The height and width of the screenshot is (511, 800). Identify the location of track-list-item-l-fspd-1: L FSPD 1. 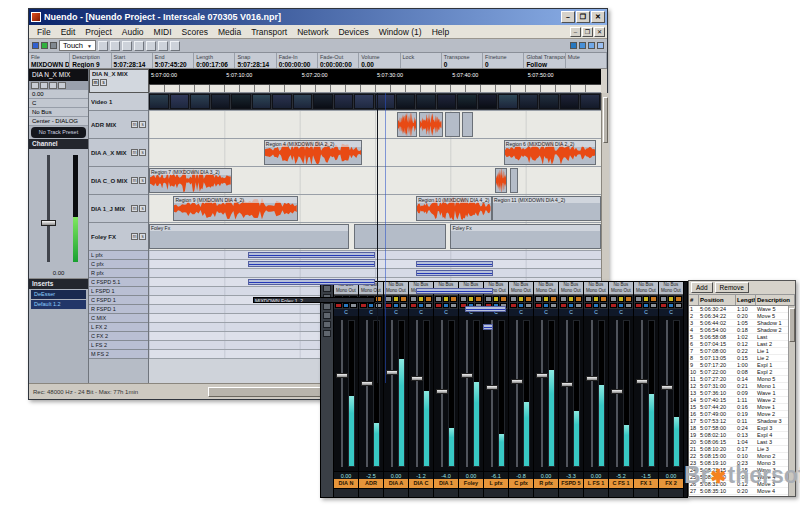
(118, 292).